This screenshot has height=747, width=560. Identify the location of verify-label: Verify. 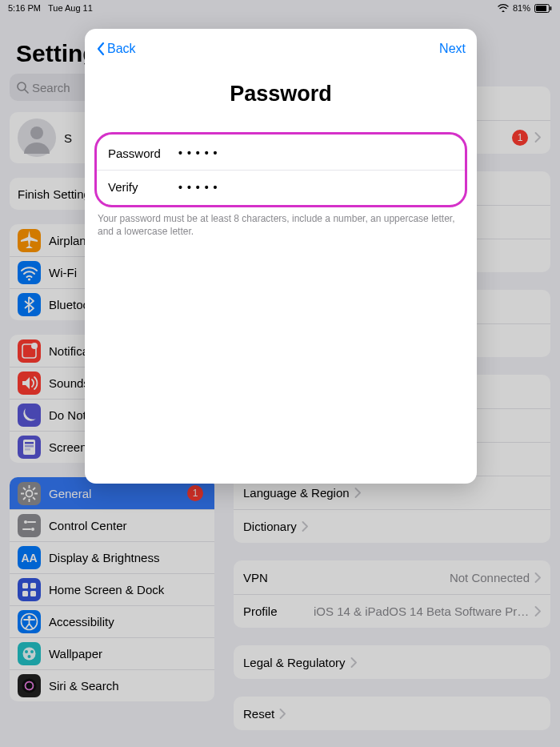
(143, 187).